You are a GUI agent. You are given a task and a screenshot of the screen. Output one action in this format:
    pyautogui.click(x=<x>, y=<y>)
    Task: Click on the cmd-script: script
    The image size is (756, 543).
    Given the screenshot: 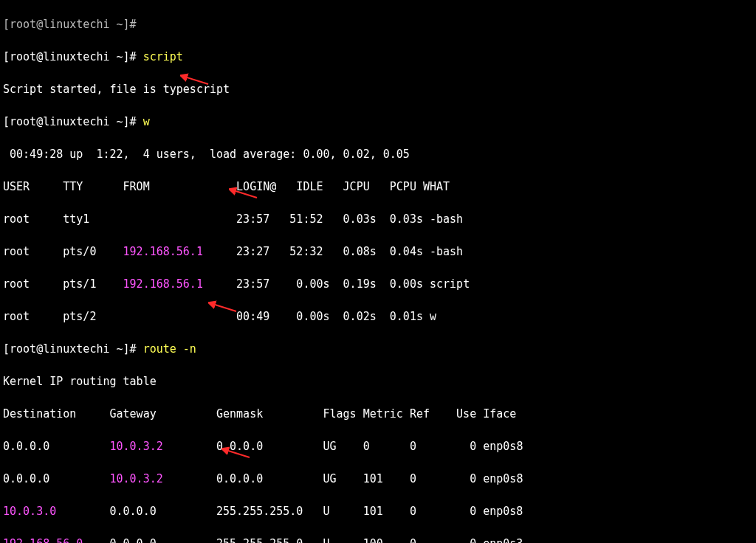 What is the action you would take?
    pyautogui.click(x=163, y=57)
    